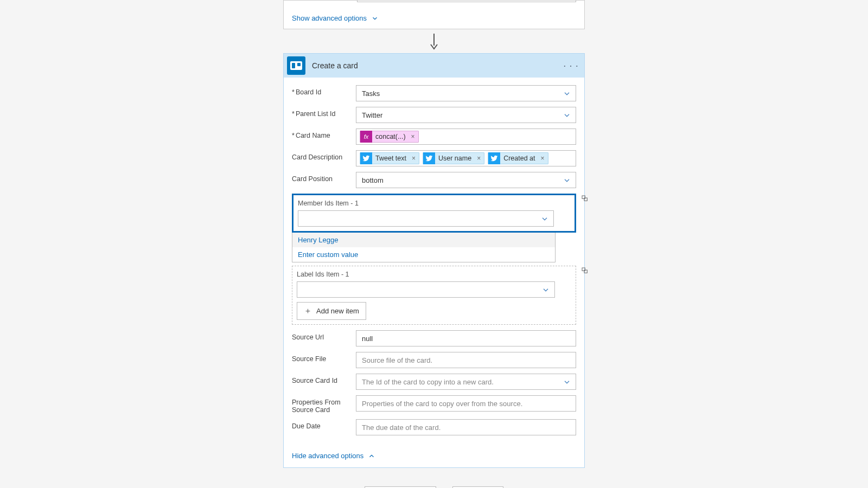  I want to click on card-description-input: Tweet text × User name ×, so click(466, 158).